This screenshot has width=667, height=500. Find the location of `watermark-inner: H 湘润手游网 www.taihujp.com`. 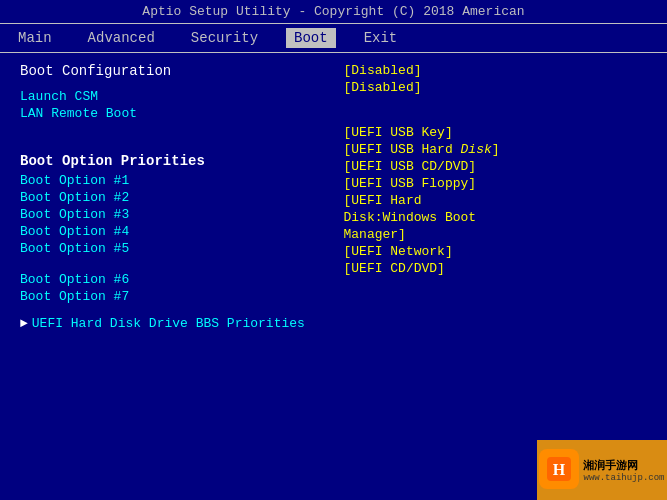

watermark-inner: H 湘润手游网 www.taihujp.com is located at coordinates (602, 470).